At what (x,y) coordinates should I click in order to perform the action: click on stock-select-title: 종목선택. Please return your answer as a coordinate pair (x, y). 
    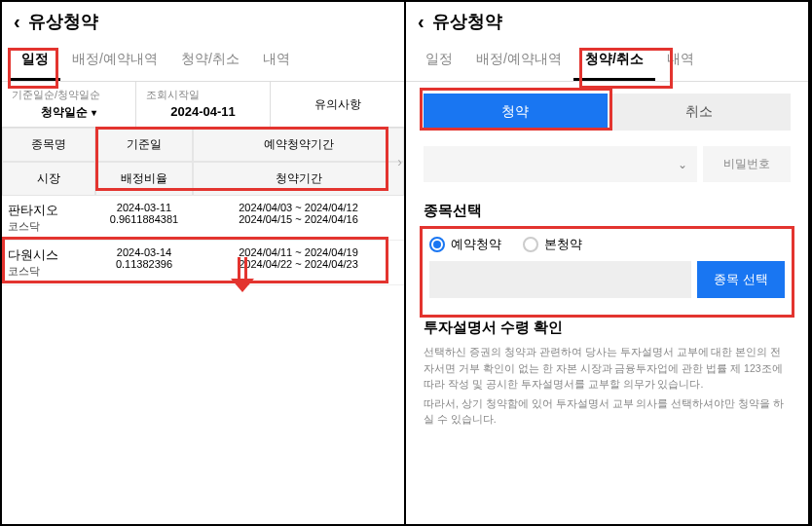
    Looking at the image, I should click on (608, 210).